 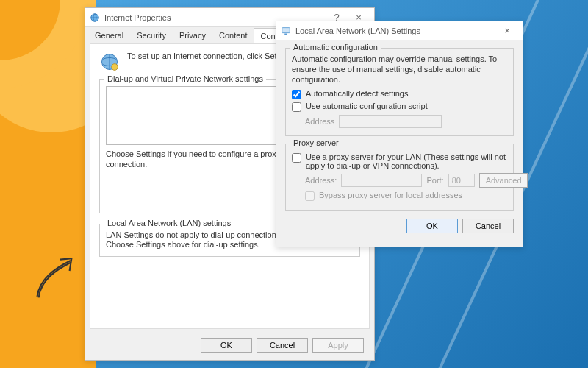 What do you see at coordinates (316, 143) in the screenshot?
I see `proxy-legend: Proxy server` at bounding box center [316, 143].